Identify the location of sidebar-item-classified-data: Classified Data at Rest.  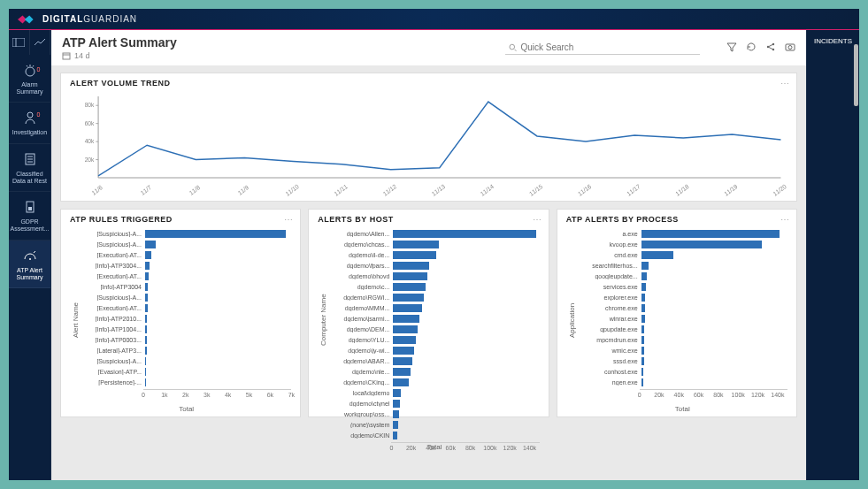
(30, 168).